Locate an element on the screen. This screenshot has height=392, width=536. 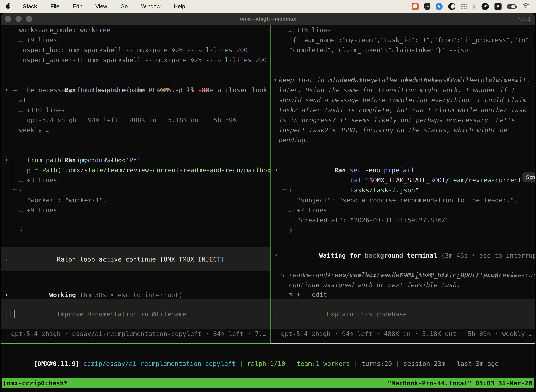
ralph-loop-line: ›Ralph loop active continue [OMX_TMUX_IN… is located at coordinates (136, 259).